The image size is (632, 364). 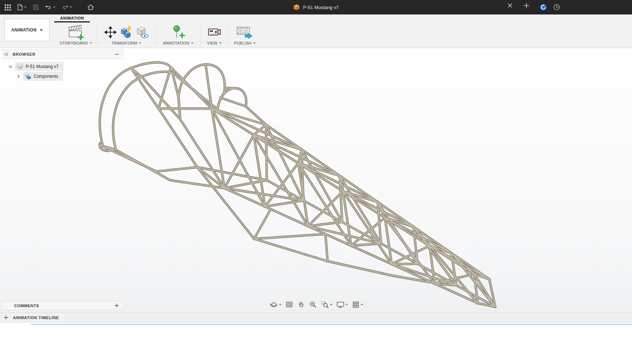 I want to click on tree-item-label: Components, so click(x=46, y=76).